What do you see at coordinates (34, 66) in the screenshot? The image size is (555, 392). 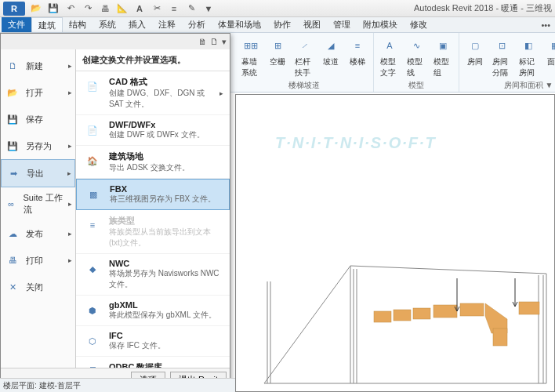 I see `menu-item-label: 新建` at bounding box center [34, 66].